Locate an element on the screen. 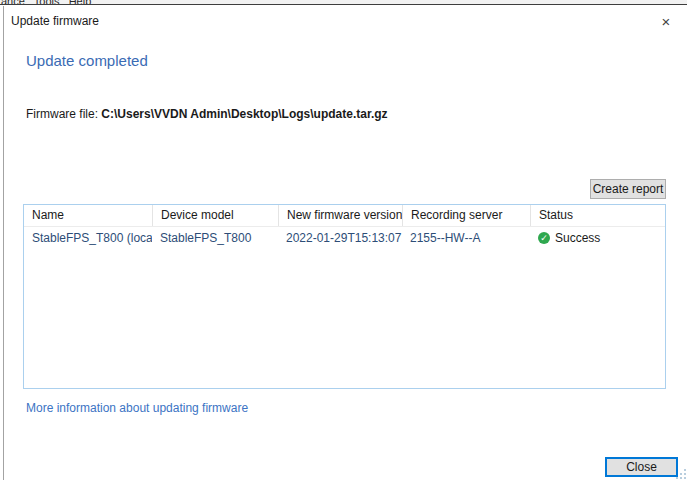 Image resolution: width=687 pixels, height=480 pixels. update-completed-heading: Update completed is located at coordinates (87, 60).